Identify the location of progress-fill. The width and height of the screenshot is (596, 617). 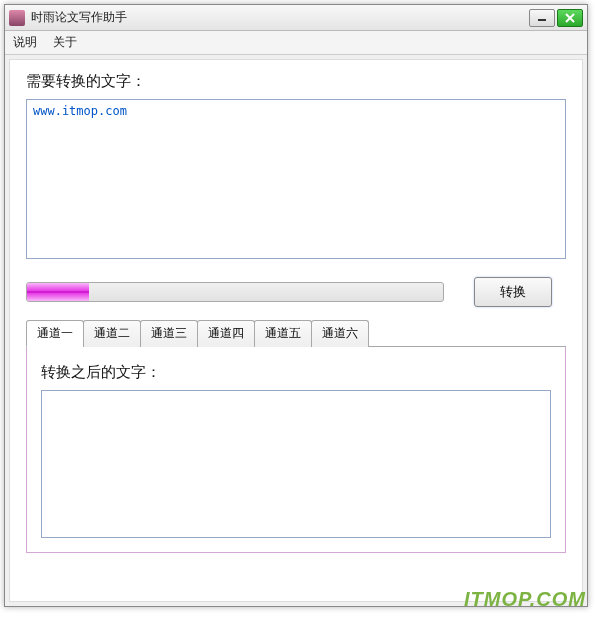
(58, 292).